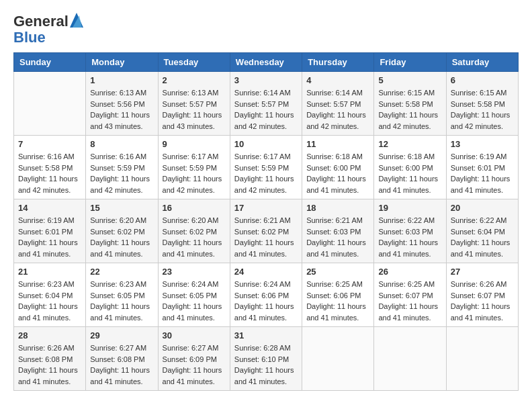 The height and width of the screenshot is (411, 532). Describe the element at coordinates (50, 62) in the screenshot. I see `weekday-header-sunday: Sunday` at that location.